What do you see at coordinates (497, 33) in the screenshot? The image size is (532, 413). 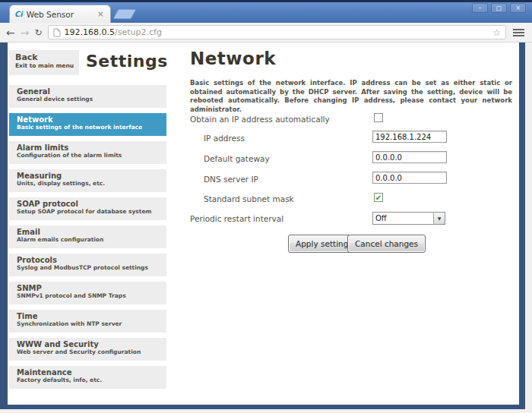 I see `bookmark-star-icon: ☆` at bounding box center [497, 33].